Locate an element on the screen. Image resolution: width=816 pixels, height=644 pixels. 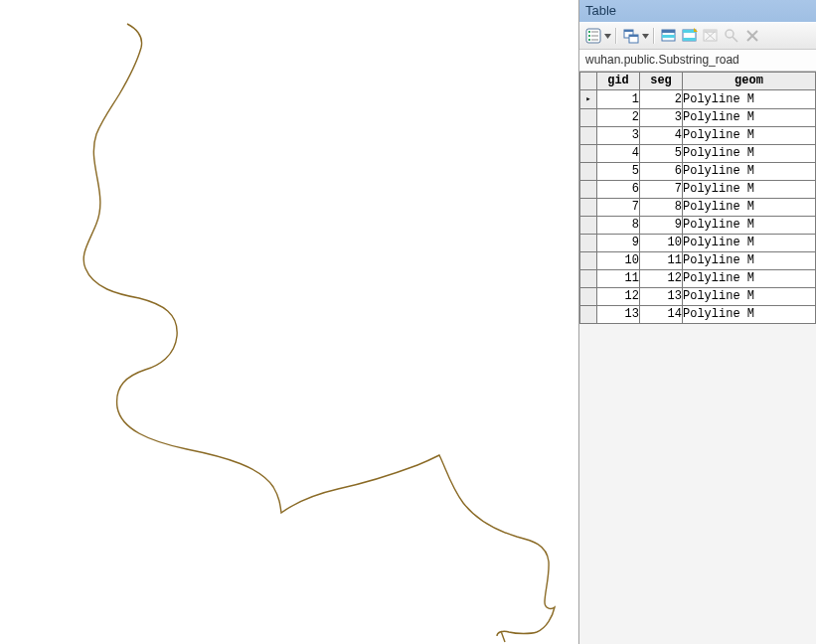
cell-seg: 6 is located at coordinates (662, 172).